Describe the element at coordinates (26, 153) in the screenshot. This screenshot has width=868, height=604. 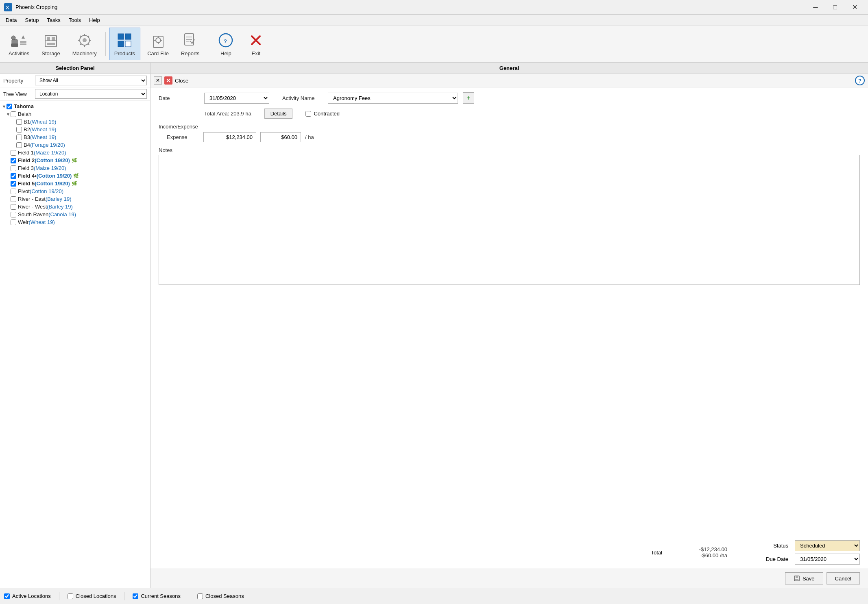
I see `field1-label: Field 1` at that location.